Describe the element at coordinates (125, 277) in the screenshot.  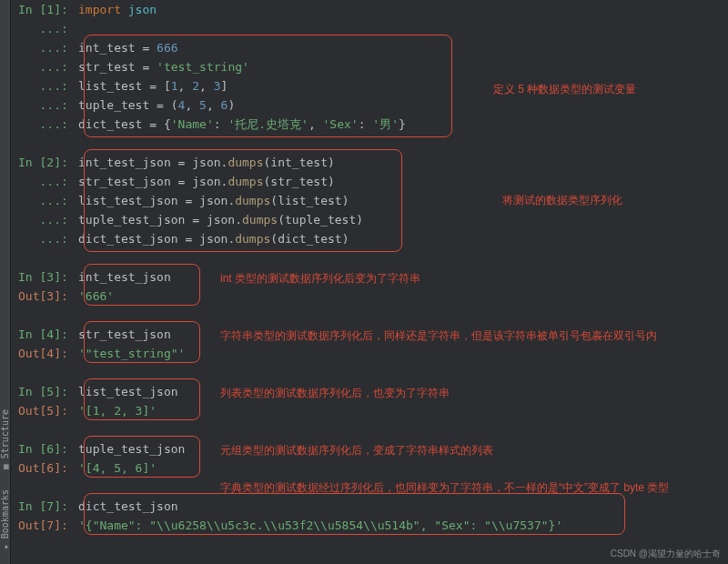
I see `code-line: int_test_json` at that location.